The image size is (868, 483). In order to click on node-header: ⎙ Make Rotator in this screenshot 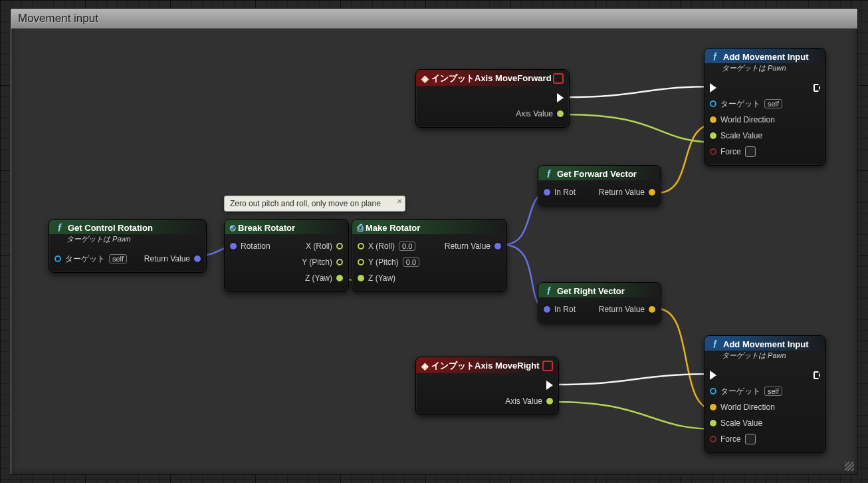, I will do `click(429, 227)`.